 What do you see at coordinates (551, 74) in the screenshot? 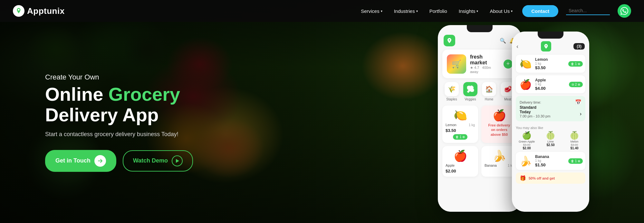
I see `cart-items: 🍋 Lemon 1 kg $3.50 🗑 1 ⊕ 🍎 Apple` at bounding box center [551, 74].